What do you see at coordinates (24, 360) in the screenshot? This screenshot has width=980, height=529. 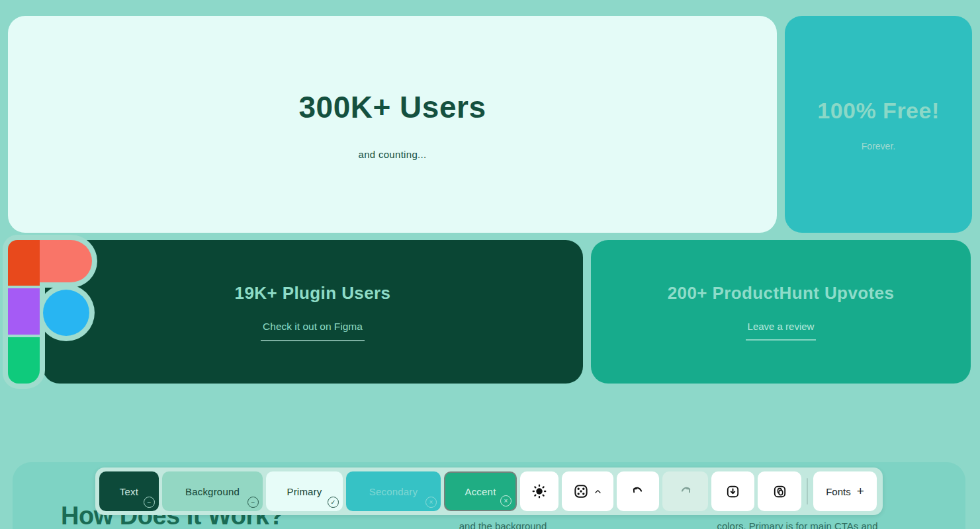 I see `figma-logo-green-shape` at bounding box center [24, 360].